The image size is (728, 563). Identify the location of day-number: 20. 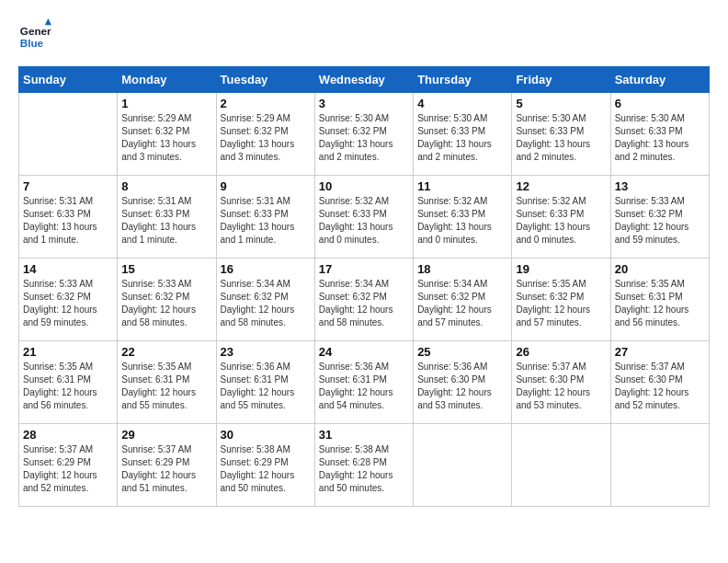
(660, 269).